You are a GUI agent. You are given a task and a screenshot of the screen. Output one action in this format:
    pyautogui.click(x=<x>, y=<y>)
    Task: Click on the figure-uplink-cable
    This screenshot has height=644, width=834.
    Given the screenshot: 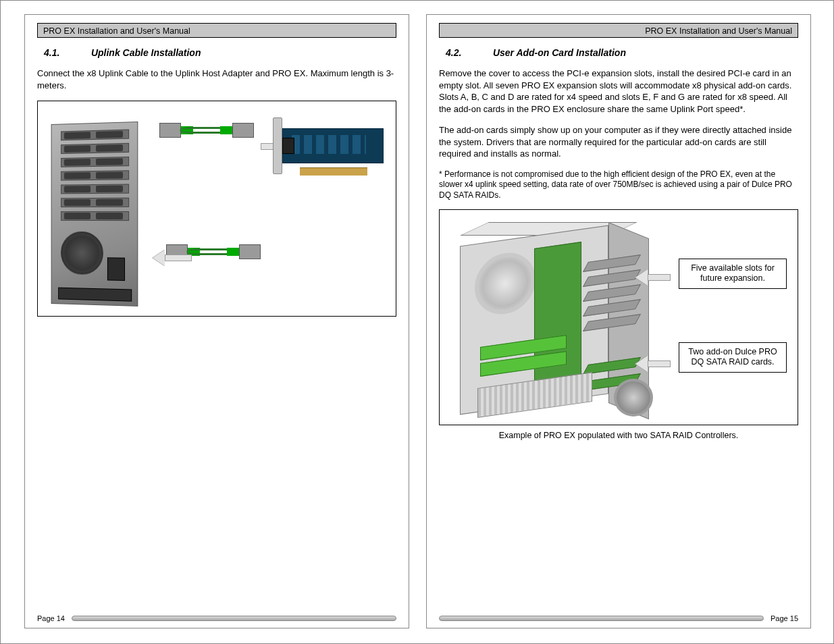 What is the action you would take?
    pyautogui.click(x=217, y=209)
    